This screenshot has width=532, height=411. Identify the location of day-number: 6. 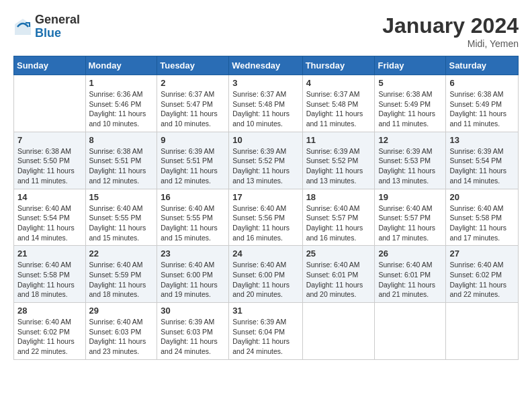
(482, 83).